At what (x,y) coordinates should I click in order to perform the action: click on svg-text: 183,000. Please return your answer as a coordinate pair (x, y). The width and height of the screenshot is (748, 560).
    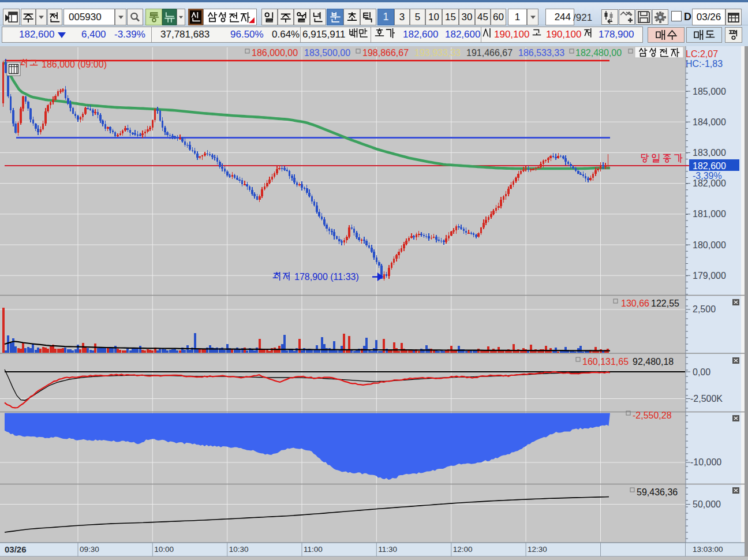
    Looking at the image, I should click on (709, 152).